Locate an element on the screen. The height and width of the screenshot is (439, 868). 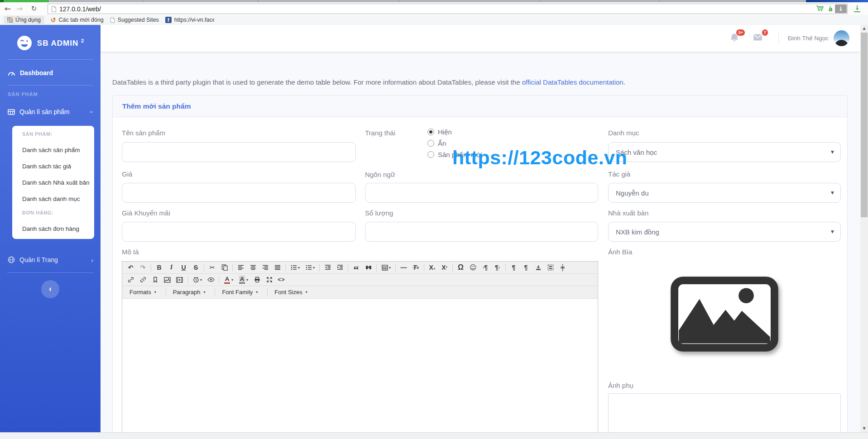
sidebar-item-dashboard: Dashboard is located at coordinates (50, 73).